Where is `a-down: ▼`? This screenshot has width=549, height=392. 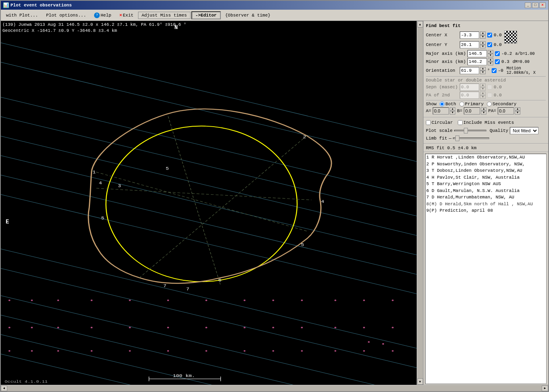 a-down: ▼ is located at coordinates (453, 113).